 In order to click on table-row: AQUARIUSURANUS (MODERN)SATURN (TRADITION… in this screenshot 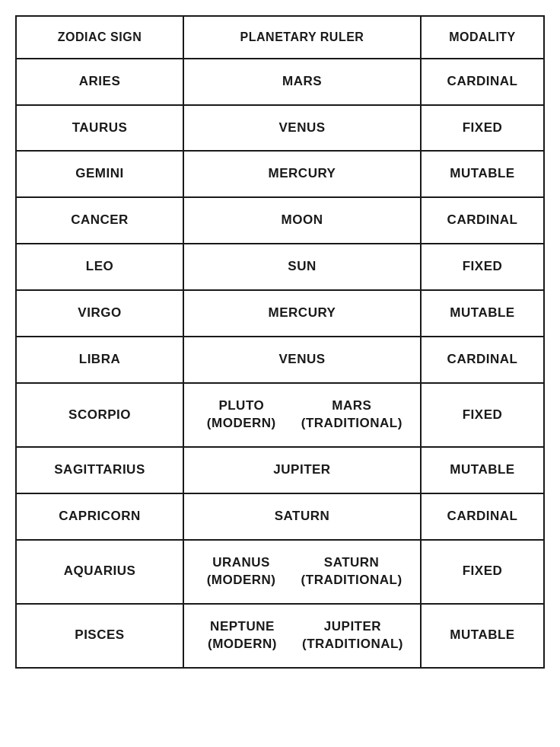, I will do `click(280, 573)`.